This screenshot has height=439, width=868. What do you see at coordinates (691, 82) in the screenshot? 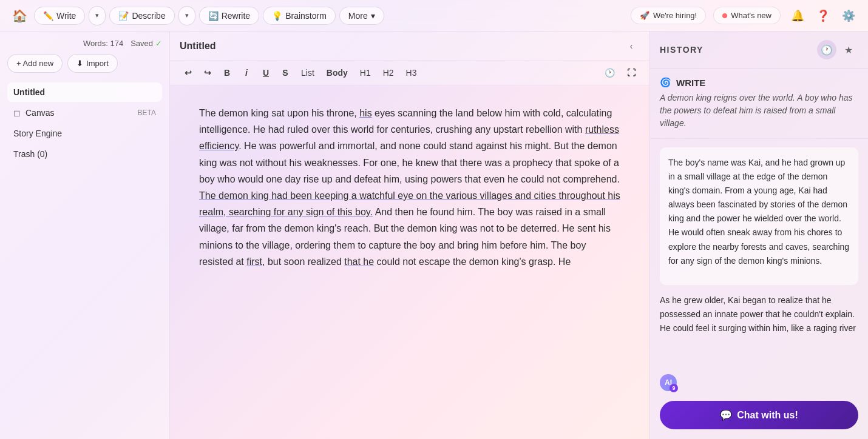
I see `write-section-title: WRITE` at bounding box center [691, 82].